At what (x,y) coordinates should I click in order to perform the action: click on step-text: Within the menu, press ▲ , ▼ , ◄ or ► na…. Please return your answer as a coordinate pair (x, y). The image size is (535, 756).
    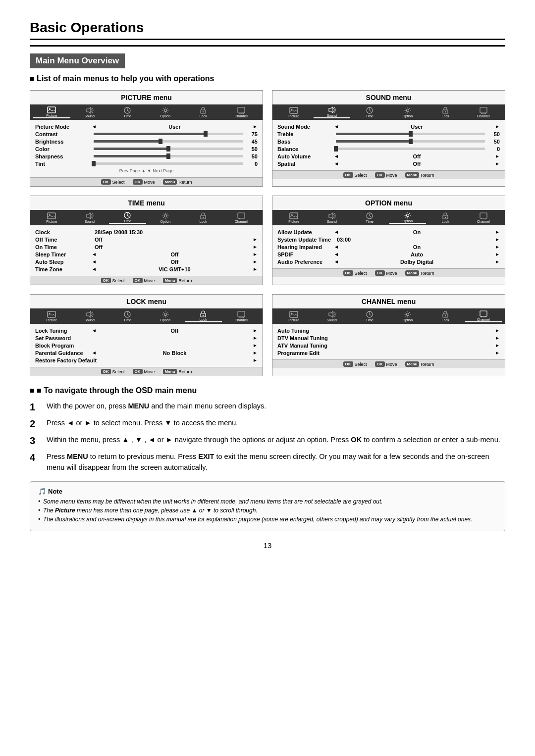
    Looking at the image, I should click on (276, 440).